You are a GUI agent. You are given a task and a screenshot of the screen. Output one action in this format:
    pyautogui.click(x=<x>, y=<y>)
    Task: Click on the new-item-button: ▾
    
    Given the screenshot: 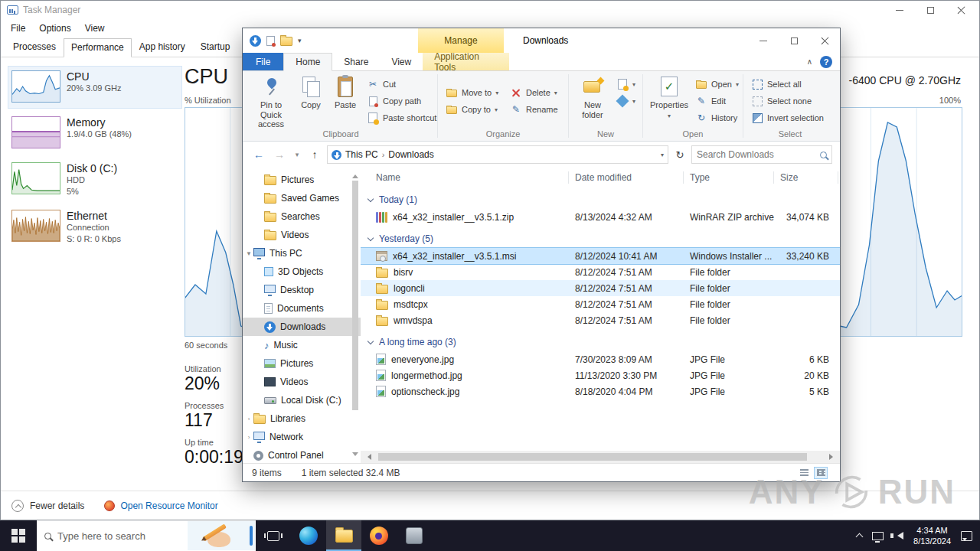 What is the action you would take?
    pyautogui.click(x=626, y=84)
    